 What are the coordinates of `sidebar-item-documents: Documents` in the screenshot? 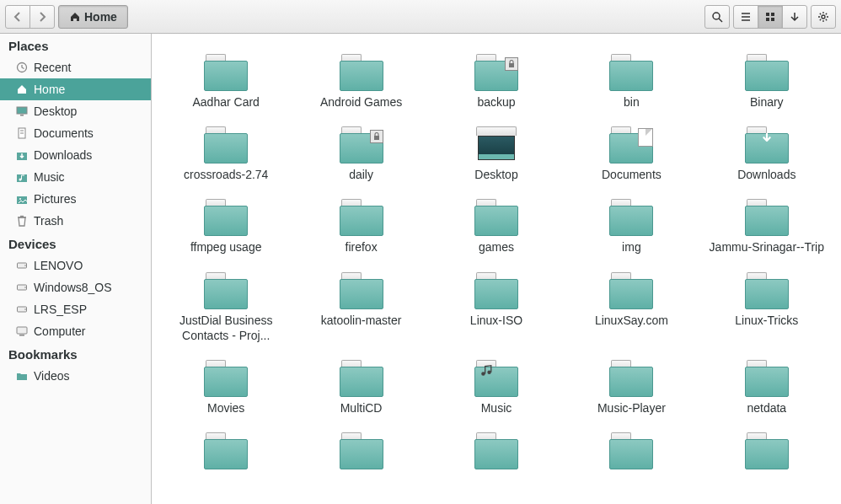 It's located at (76, 133).